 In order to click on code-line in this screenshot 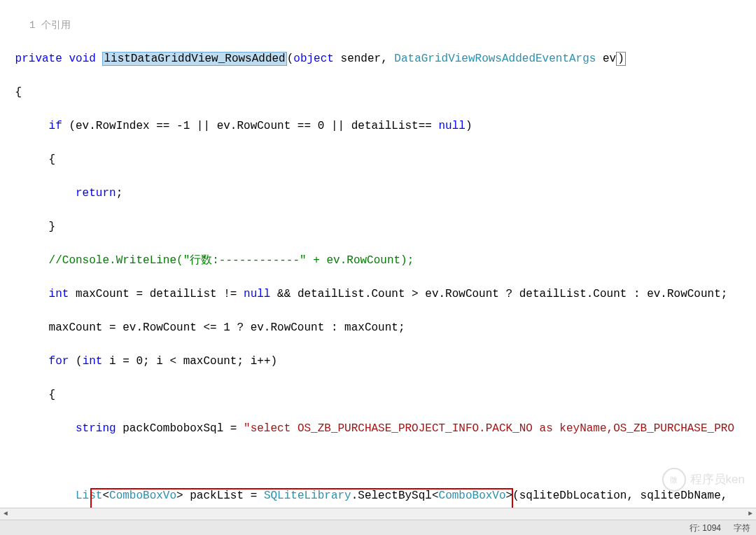, I will do `click(382, 462)`.